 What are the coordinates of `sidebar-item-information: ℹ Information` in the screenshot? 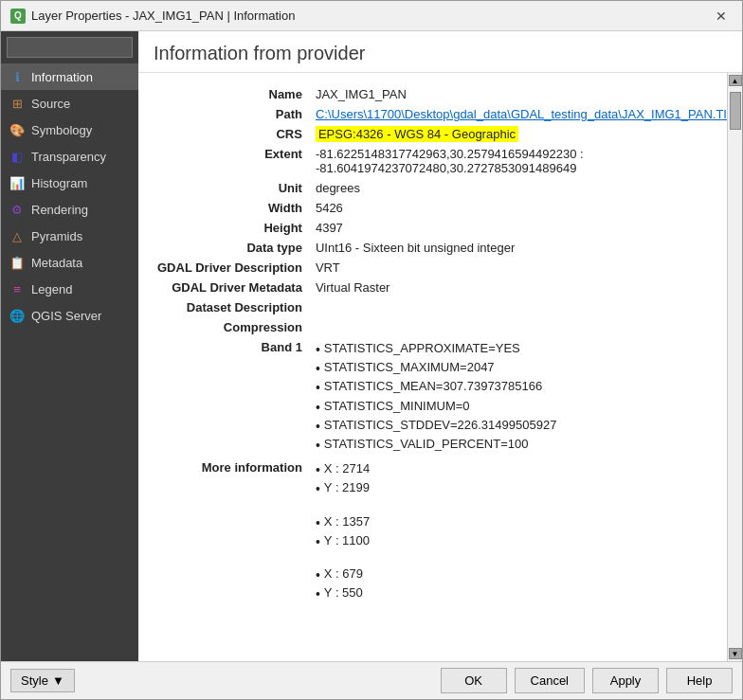 It's located at (70, 77).